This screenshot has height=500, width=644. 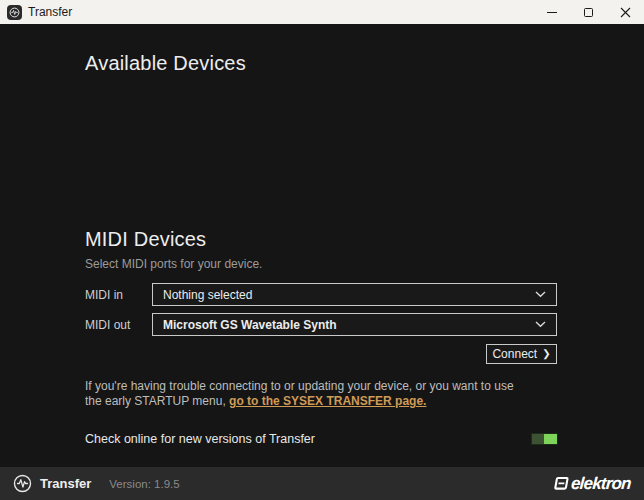 What do you see at coordinates (626, 12) in the screenshot?
I see `close-button` at bounding box center [626, 12].